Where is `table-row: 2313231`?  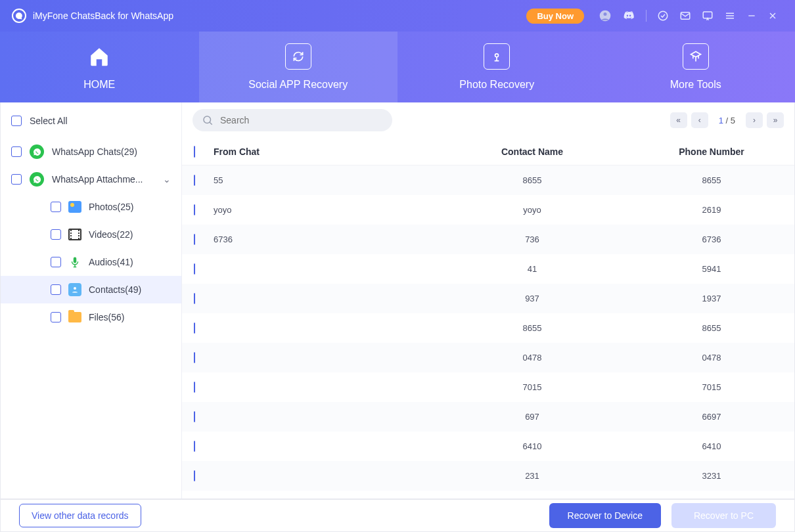
table-row: 2313231 is located at coordinates (488, 476).